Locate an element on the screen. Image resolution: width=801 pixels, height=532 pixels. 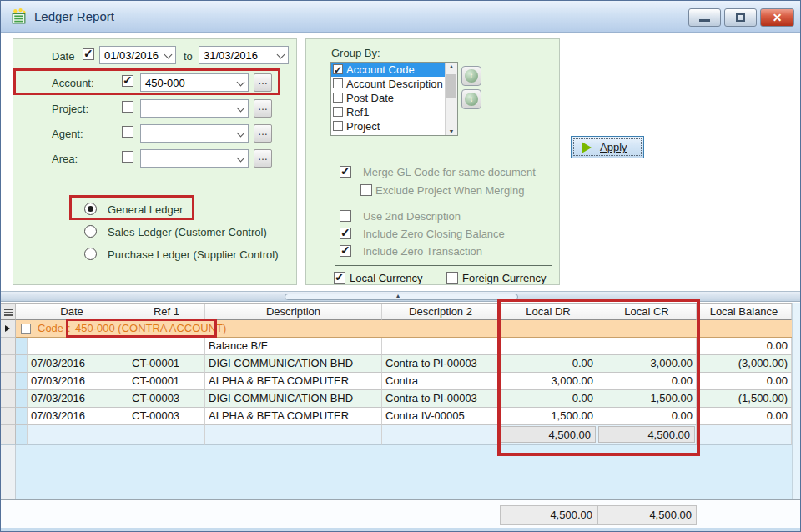
column-header-local-balance: Local Balance is located at coordinates (744, 312).